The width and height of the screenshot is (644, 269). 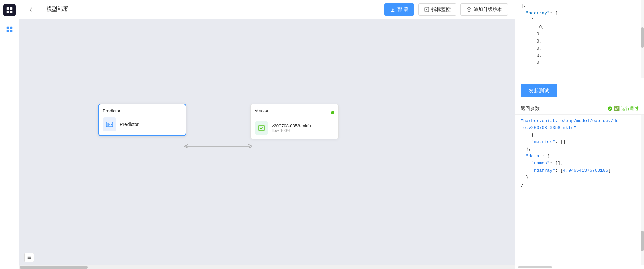 What do you see at coordinates (579, 39) in the screenshot?
I see `code-content: ], "ndarray": [ [ 10, 0, 0, 0, 0, 0` at bounding box center [579, 39].